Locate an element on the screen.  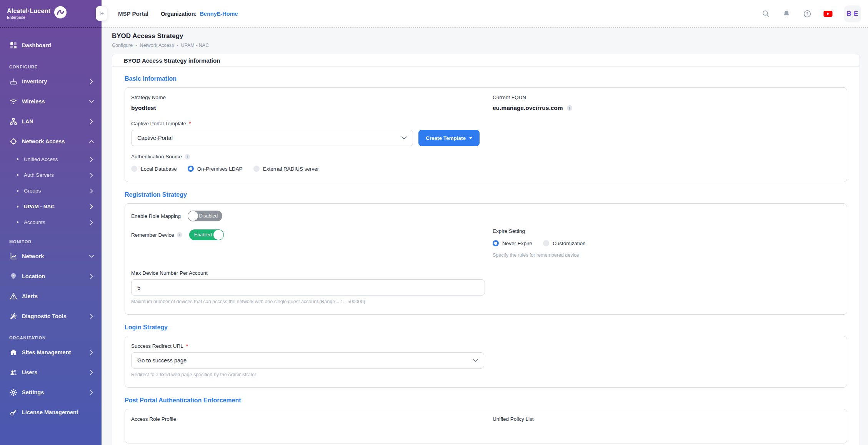
radio-never-expire: Never Expire is located at coordinates (512, 243).